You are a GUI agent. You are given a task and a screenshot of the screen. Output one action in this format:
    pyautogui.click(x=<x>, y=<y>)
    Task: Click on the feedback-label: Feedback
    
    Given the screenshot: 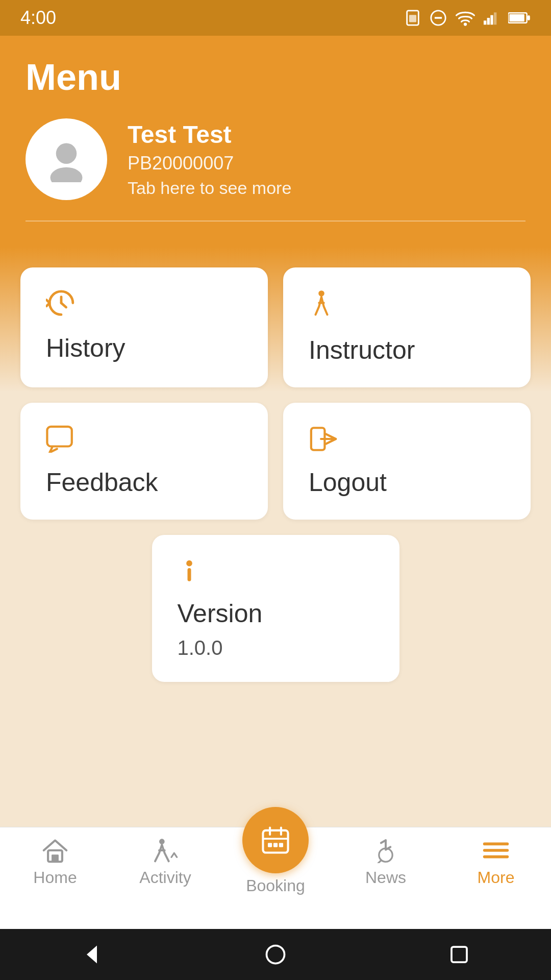 What is the action you would take?
    pyautogui.click(x=144, y=482)
    